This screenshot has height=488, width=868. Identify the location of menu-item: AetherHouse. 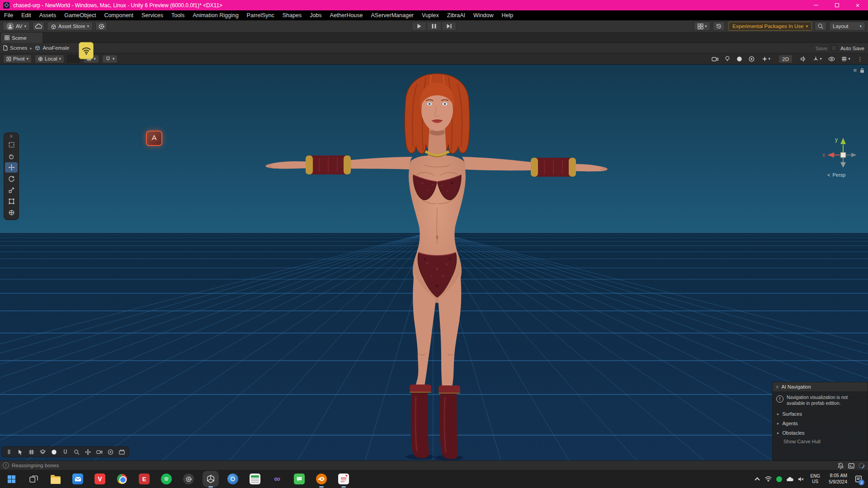
(346, 15).